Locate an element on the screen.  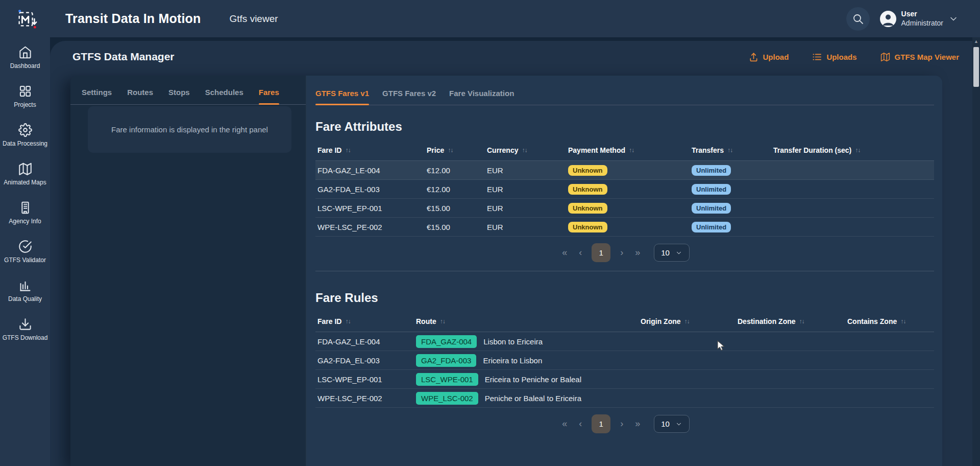
sidebar-item-animated-maps: Animated Maps is located at coordinates (25, 174).